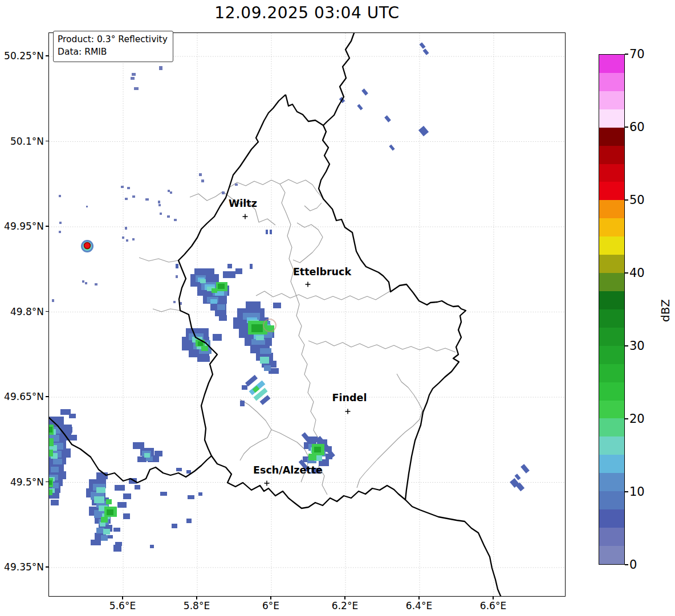 The height and width of the screenshot is (616, 675). I want to click on colorbar-tick-label: 60, so click(637, 127).